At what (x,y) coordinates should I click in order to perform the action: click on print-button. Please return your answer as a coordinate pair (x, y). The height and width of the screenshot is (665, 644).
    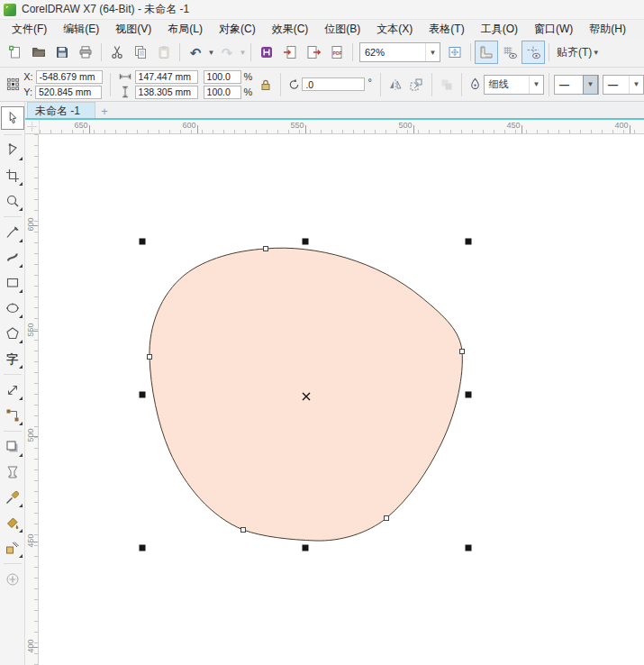
    Looking at the image, I should click on (86, 52).